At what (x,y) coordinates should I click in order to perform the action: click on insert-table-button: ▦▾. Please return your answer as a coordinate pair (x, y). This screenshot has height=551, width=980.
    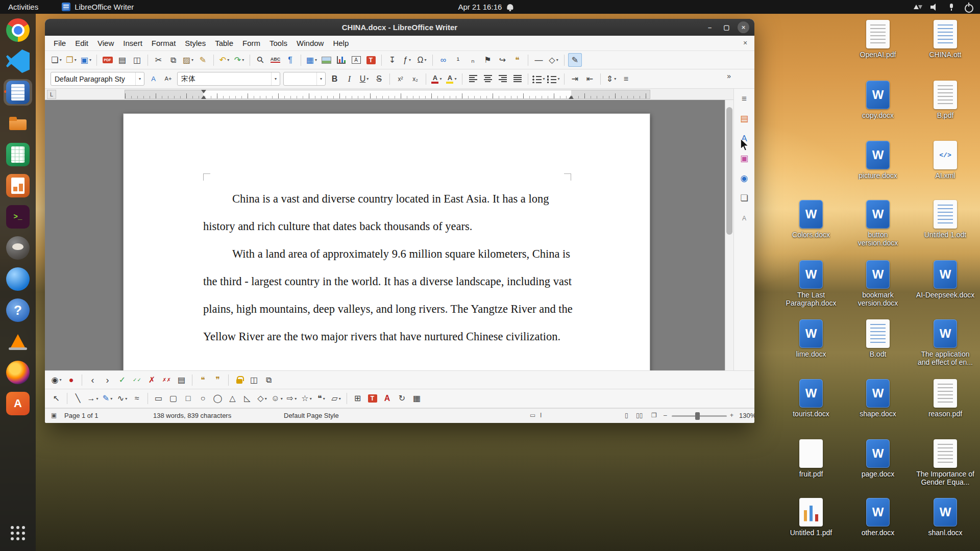
    Looking at the image, I should click on (311, 60).